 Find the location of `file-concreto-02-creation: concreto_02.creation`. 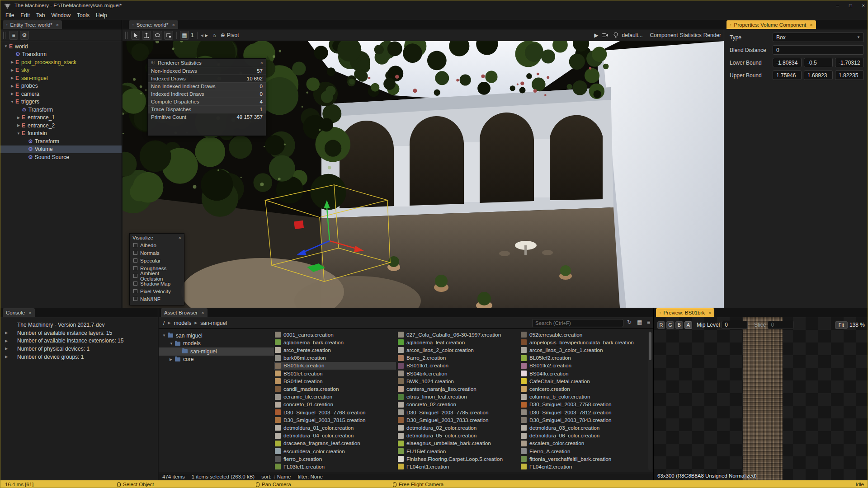

file-concreto-02-creation: concreto_02.creation is located at coordinates (458, 405).